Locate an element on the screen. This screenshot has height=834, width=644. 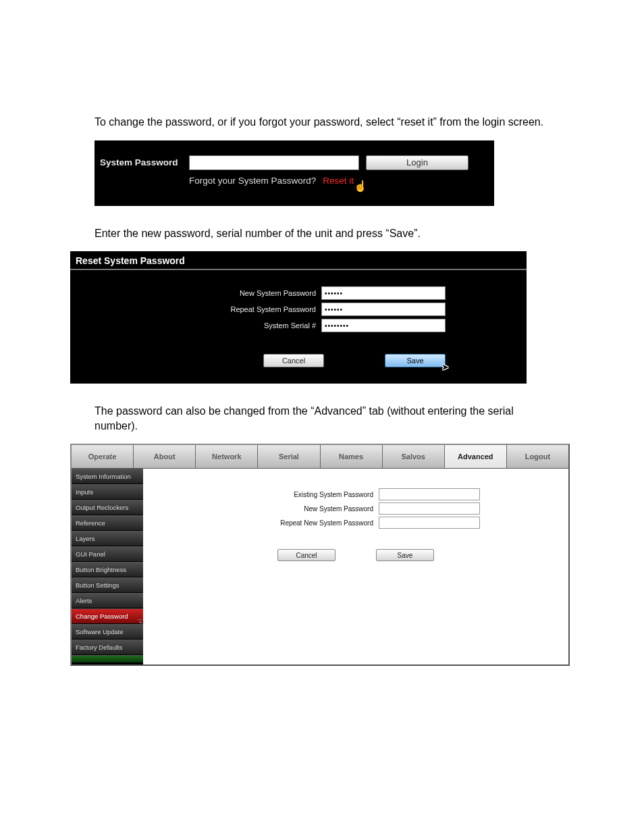
reset-password-screenshot: Reset System Password New System Passwor… is located at coordinates (298, 317).